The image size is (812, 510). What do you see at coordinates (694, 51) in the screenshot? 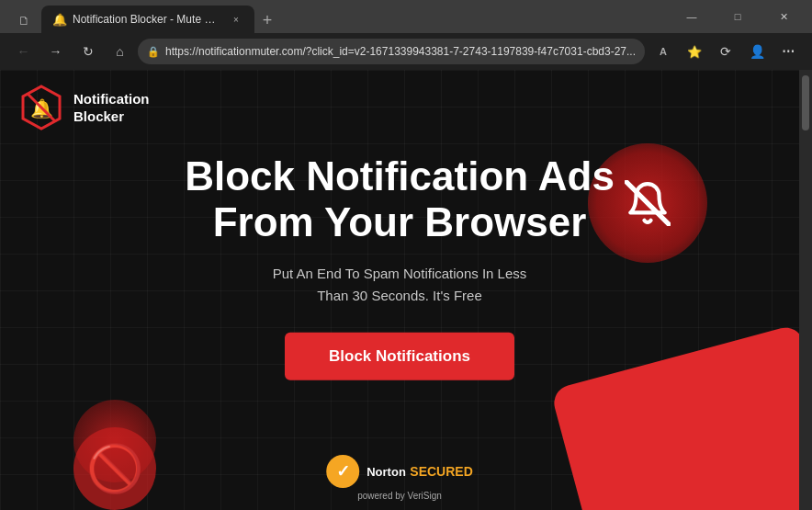
I see `favorites-button: ⭐` at bounding box center [694, 51].